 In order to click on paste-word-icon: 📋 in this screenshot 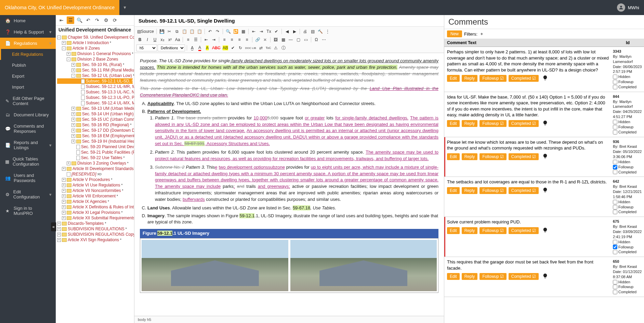, I will do `click(199, 31)`.